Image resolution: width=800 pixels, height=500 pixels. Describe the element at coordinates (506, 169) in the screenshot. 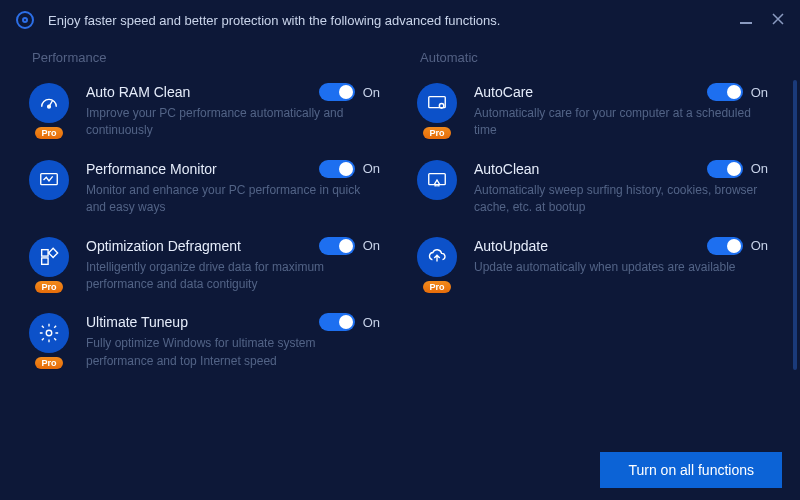

I see `feature-title: AutoClean` at that location.